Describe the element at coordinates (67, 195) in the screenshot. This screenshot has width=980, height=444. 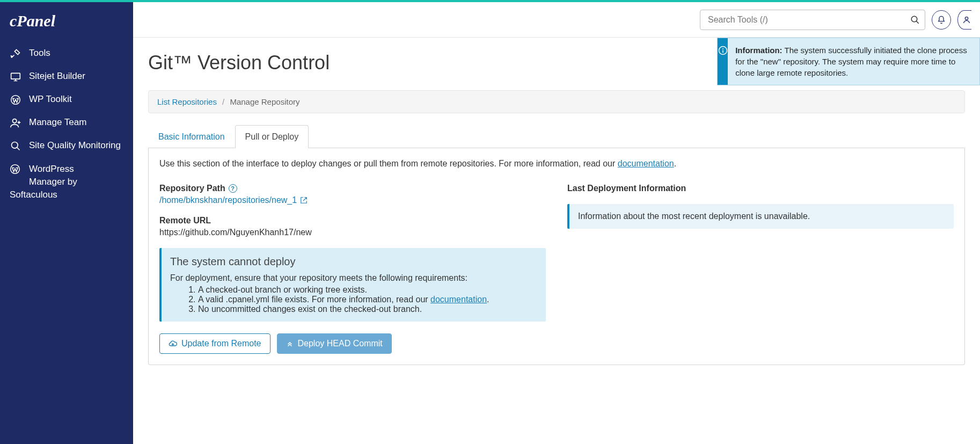
I see `sidebar-item-label: Softaculous` at that location.